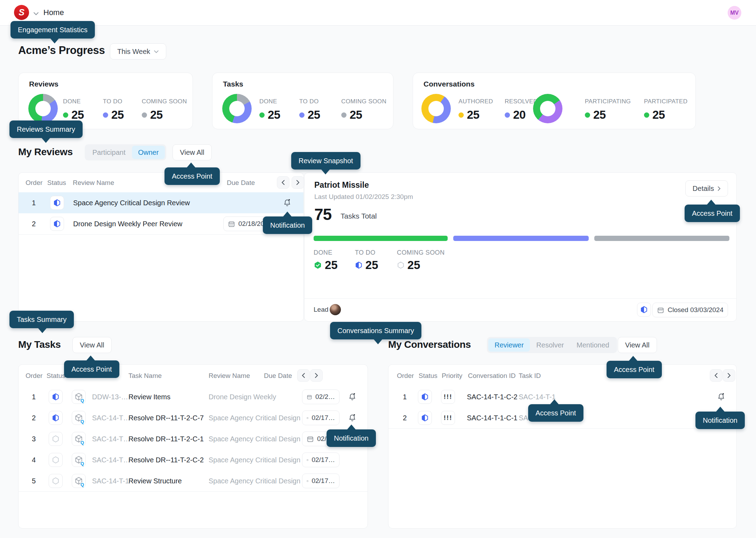  I want to click on col-task-id: Task ID, so click(530, 376).